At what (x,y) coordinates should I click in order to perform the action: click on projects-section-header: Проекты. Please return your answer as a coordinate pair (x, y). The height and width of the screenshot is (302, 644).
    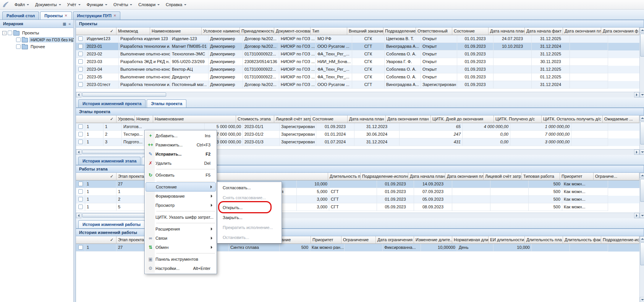
    Looking at the image, I should click on (360, 24).